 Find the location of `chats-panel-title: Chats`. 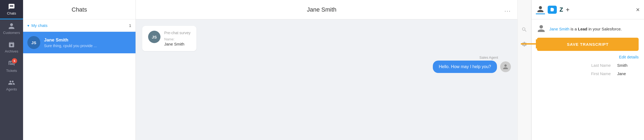

chats-panel-title: Chats is located at coordinates (79, 10).